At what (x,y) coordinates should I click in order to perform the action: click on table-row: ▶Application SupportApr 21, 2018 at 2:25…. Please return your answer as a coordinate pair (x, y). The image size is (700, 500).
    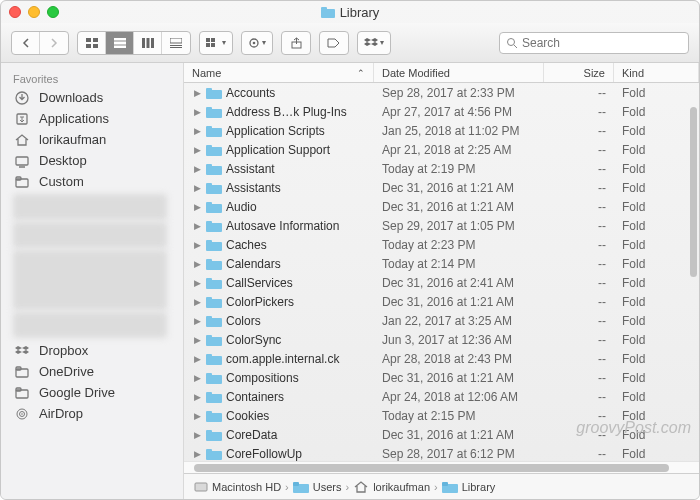
    Looking at the image, I should click on (442, 150).